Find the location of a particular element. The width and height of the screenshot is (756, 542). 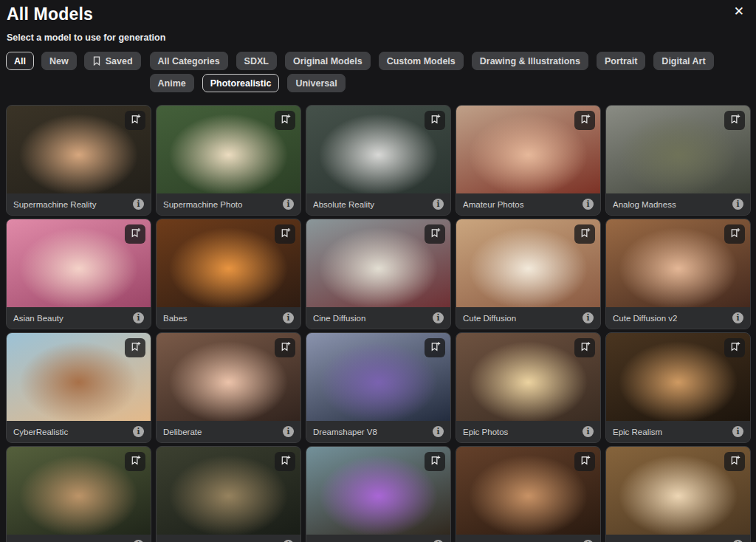

model-card: Cute Diffusion v2 i is located at coordinates (678, 274).